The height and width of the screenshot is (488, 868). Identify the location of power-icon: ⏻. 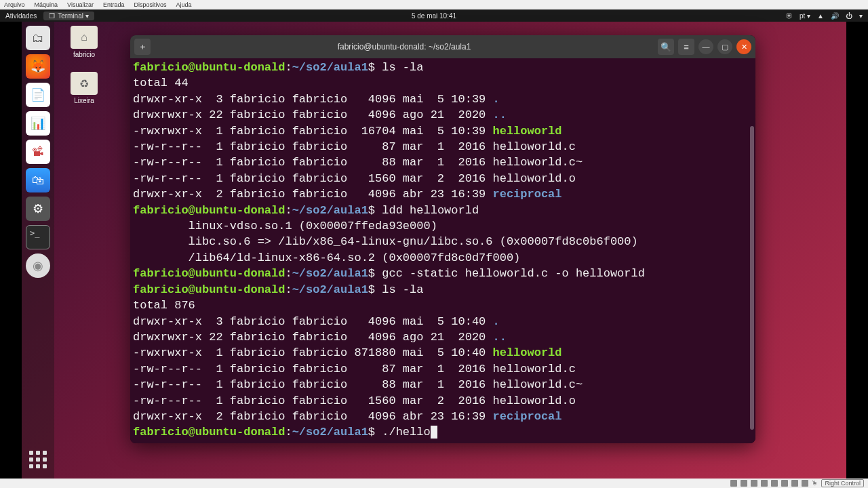
(849, 16).